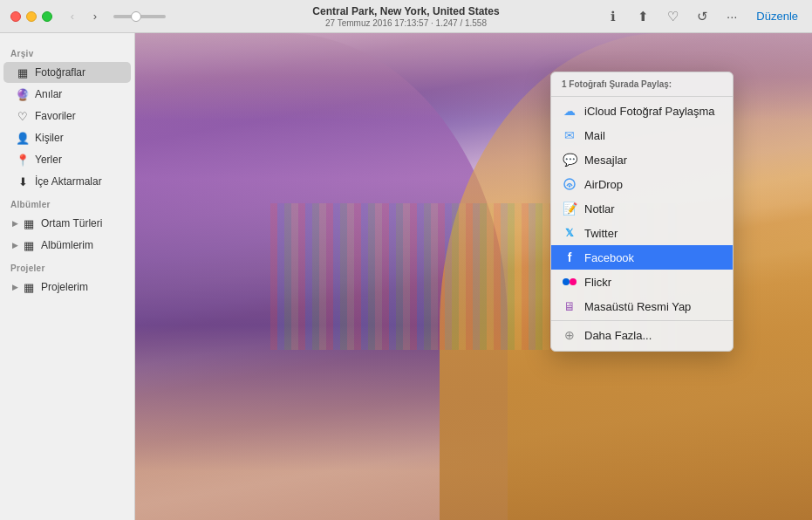  What do you see at coordinates (642, 184) in the screenshot?
I see `menu-item-airdrop: AirDrop` at bounding box center [642, 184].